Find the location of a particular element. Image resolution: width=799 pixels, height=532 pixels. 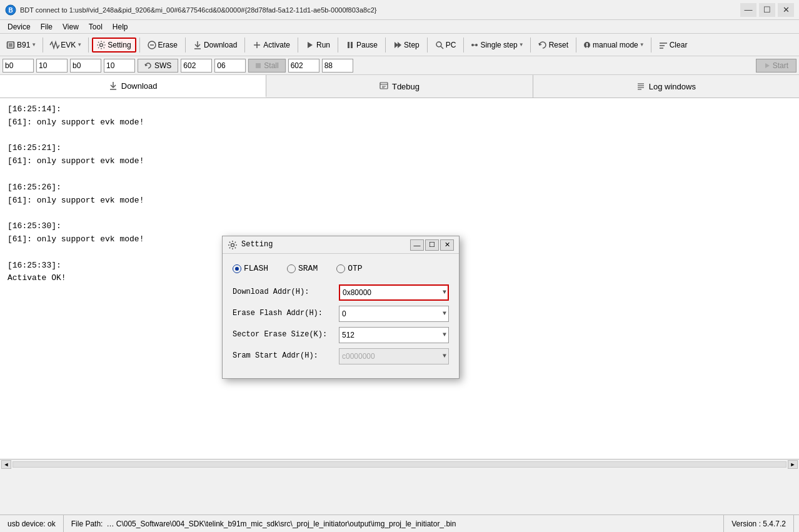

tab-log-windows: Log windows is located at coordinates (666, 86).